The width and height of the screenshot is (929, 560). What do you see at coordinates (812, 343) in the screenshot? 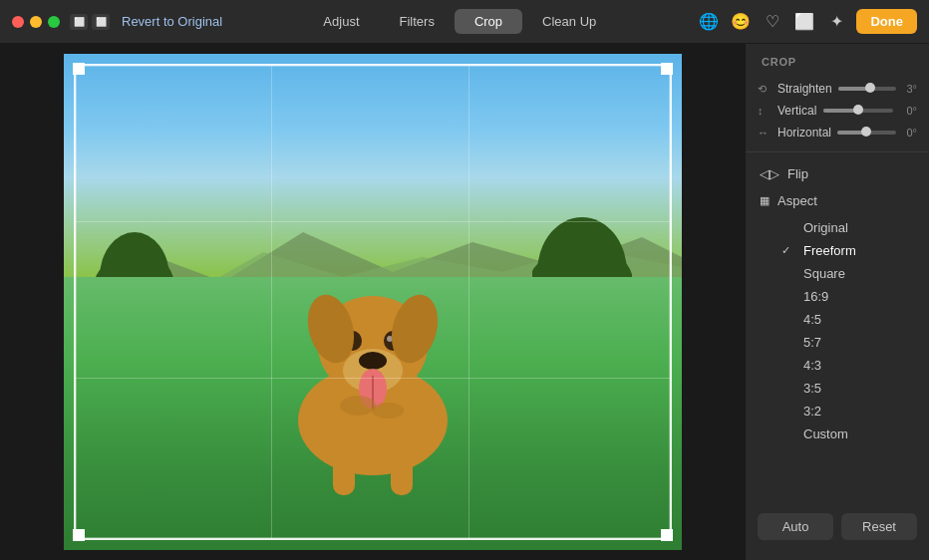
I see `aspect-option-5-7-label: 5:7` at bounding box center [812, 343].